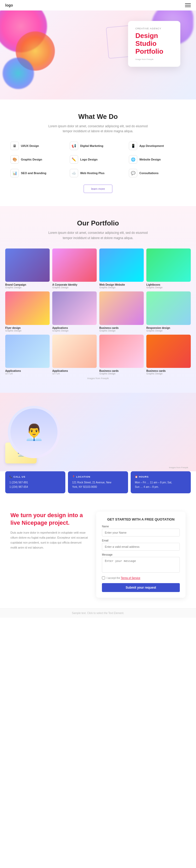 The image size is (196, 868). Describe the element at coordinates (98, 312) in the screenshot. I see `portfolio-grid: Brand Campaign Graphic Design A Corporat…` at that location.